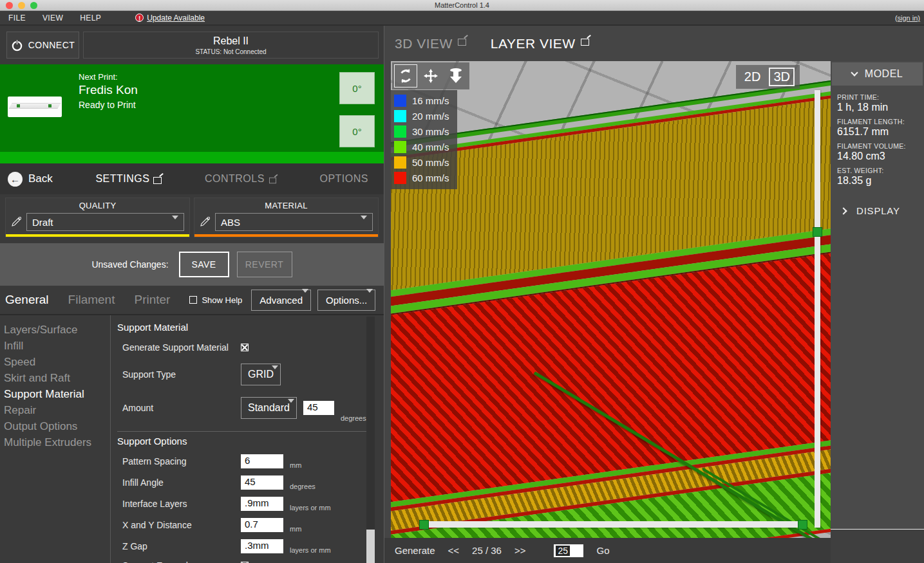 Image resolution: width=924 pixels, height=563 pixels. What do you see at coordinates (262, 525) in the screenshot?
I see `xy-distance-input: 0.7` at bounding box center [262, 525].